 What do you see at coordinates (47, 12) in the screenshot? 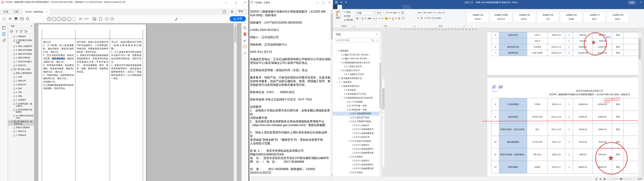
I see `tab-close-icon: ×` at bounding box center [47, 12].